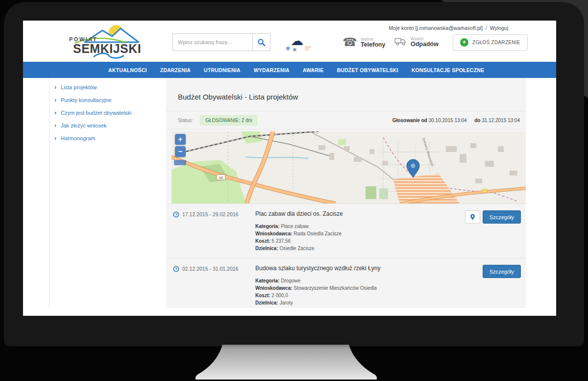  I want to click on project-date-range: 17.12.2015 - 29.02.2016, so click(210, 231).